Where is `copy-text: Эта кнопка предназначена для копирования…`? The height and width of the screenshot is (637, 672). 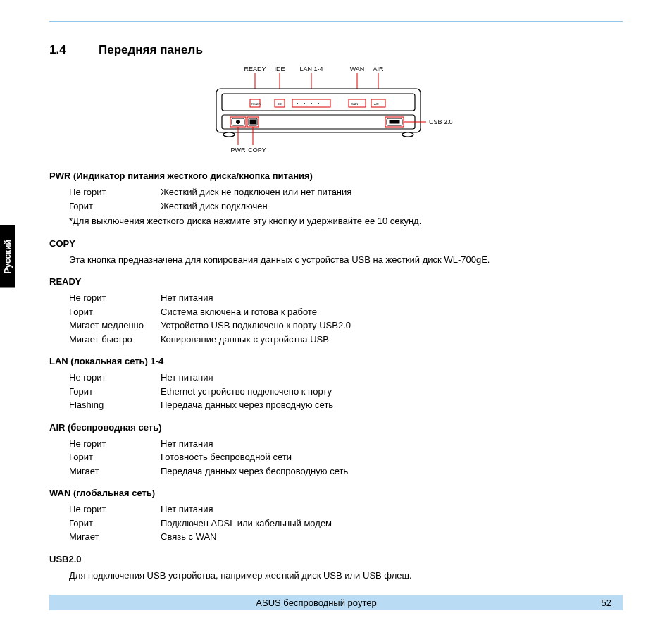 copy-text: Эта кнопка предназначена для копирования… is located at coordinates (346, 260).